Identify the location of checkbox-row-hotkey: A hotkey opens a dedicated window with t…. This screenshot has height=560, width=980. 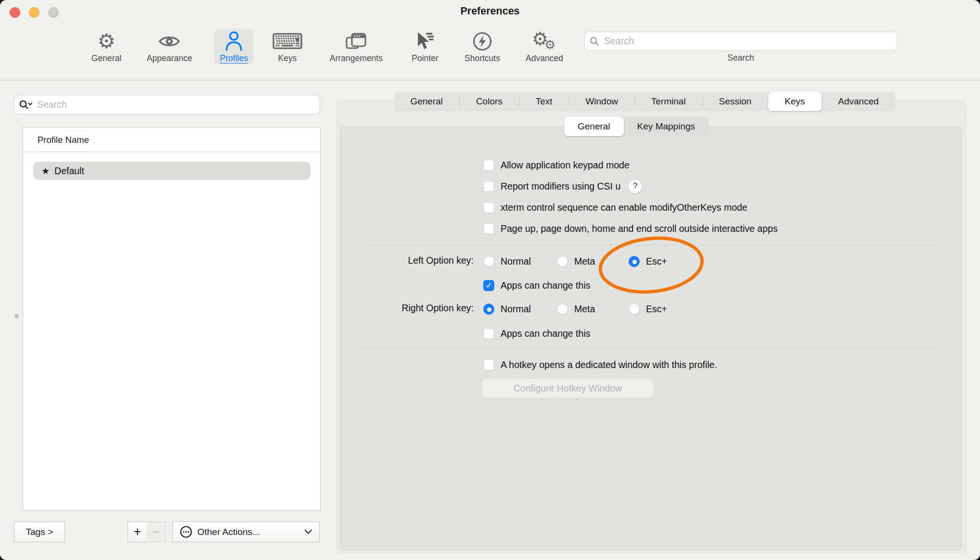
(600, 365).